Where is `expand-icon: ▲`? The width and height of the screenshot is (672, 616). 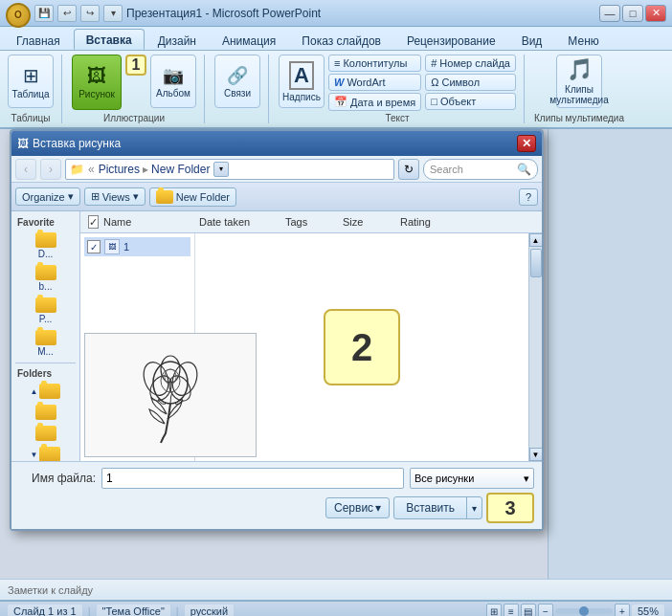
expand-icon: ▲ is located at coordinates (34, 392).